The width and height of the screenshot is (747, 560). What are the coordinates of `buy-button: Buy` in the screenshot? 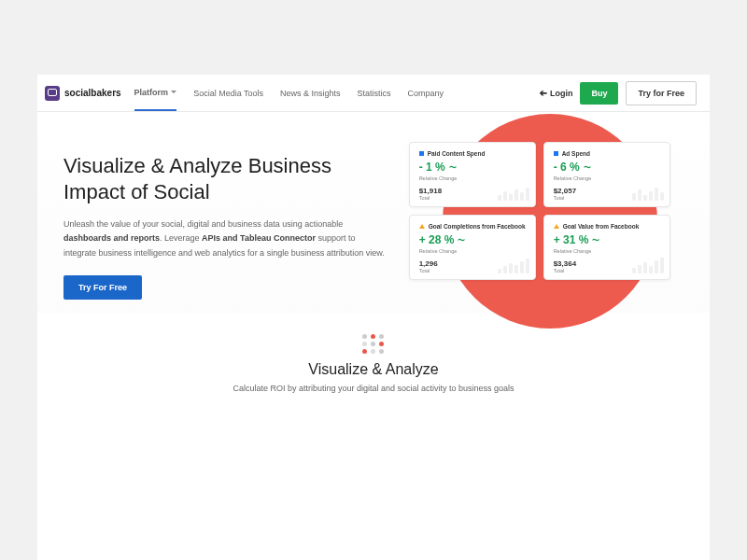 It's located at (599, 93).